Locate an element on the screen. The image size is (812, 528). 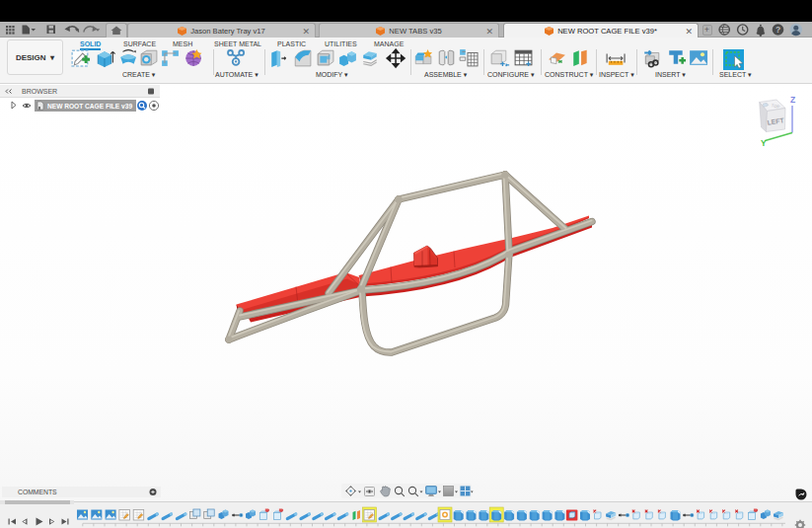
svg-text: Y is located at coordinates (764, 143).